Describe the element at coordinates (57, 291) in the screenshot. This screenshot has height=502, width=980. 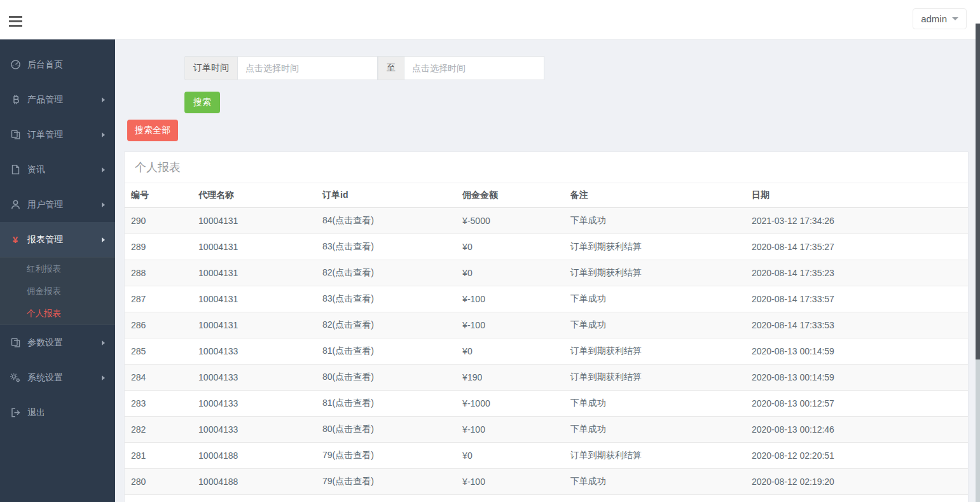
I see `sidebar-submenu: 红利报表佣金报表个人报表` at that location.